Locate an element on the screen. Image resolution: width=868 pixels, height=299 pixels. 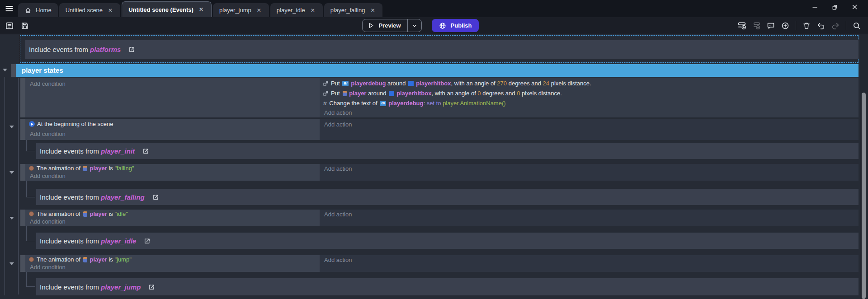
conditions-cell: The animation of player is "falling" Add… is located at coordinates (173, 173).